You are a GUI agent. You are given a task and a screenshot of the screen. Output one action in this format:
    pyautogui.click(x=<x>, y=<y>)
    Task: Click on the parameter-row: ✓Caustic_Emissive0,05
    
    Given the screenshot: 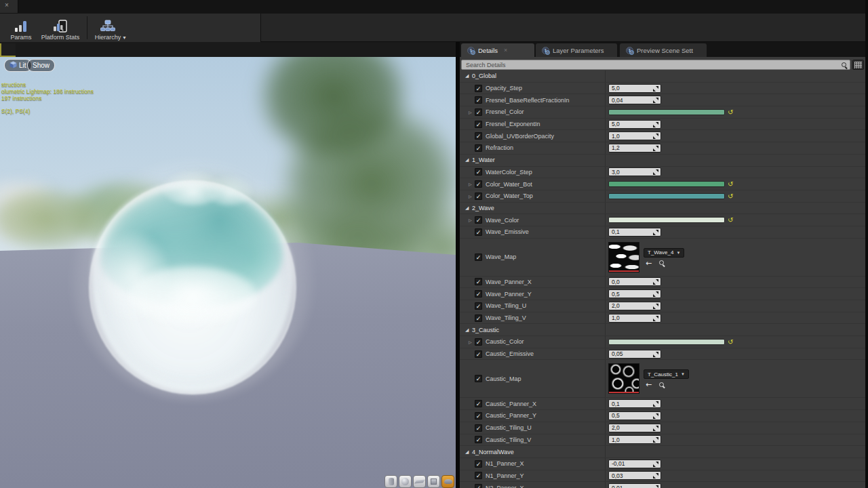 What is the action you would take?
    pyautogui.click(x=663, y=354)
    